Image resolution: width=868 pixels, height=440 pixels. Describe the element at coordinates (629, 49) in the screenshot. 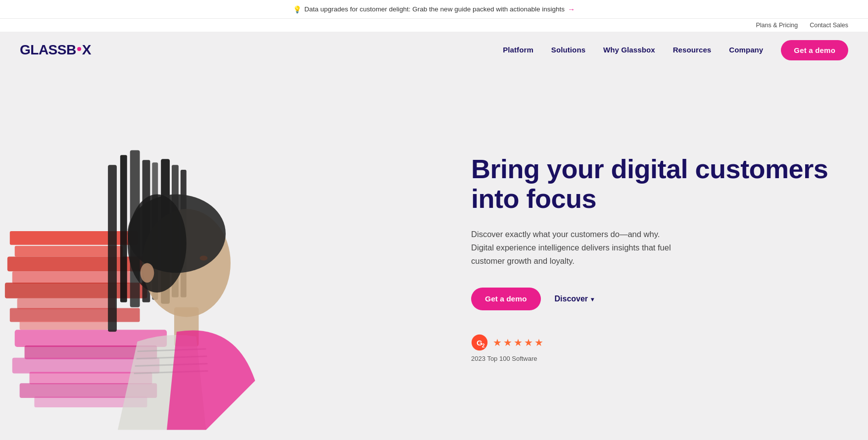

I see `why-glassbox-link: Why Glassbox` at that location.